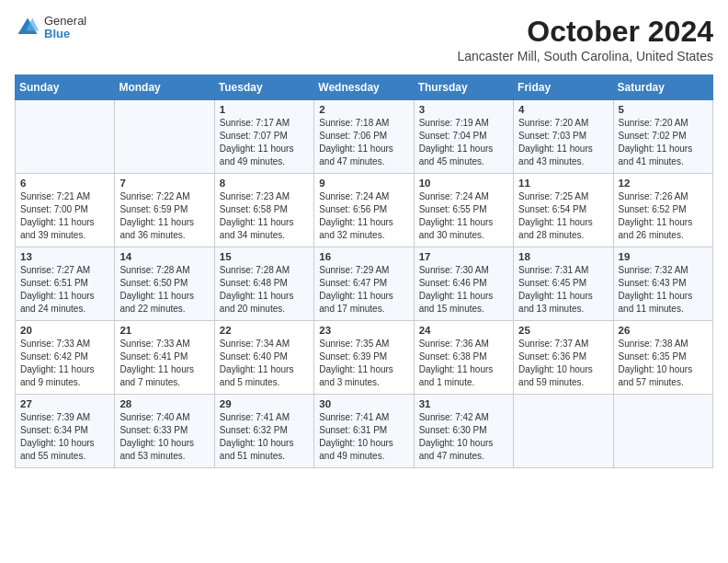  What do you see at coordinates (463, 404) in the screenshot?
I see `day-number: 31` at bounding box center [463, 404].